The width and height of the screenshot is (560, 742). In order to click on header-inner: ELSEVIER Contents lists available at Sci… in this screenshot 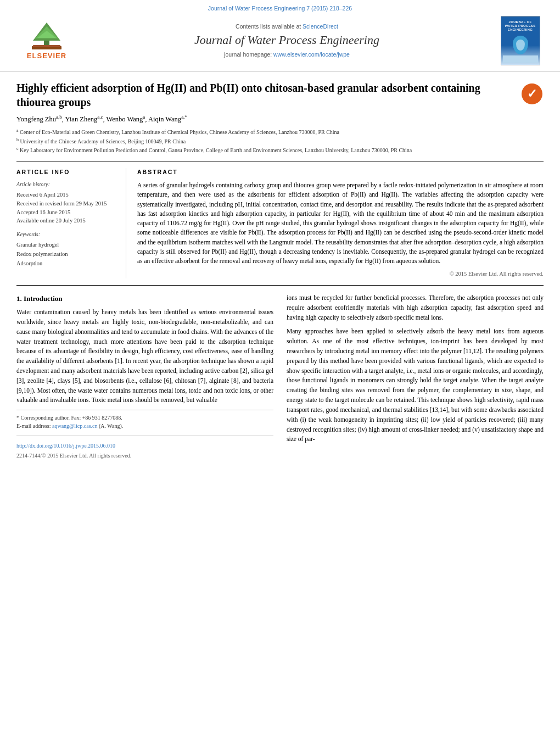, I will do `click(280, 41)`.